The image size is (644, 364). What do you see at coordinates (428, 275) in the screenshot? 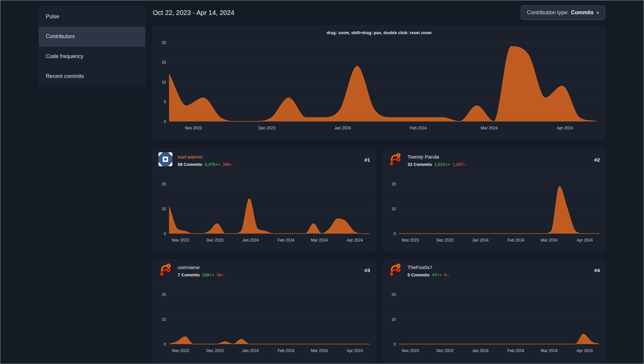
I see `contributor-stats: 5 Commits 47++ 6--` at bounding box center [428, 275].